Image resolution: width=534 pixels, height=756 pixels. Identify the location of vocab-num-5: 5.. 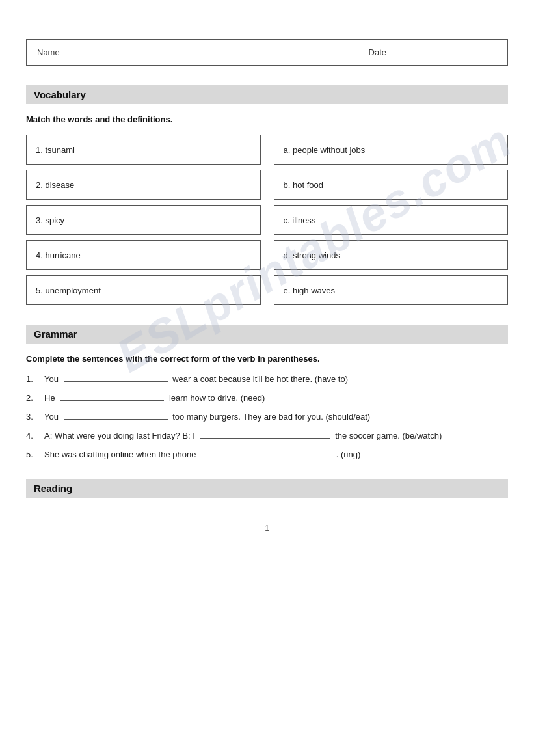
(39, 290).